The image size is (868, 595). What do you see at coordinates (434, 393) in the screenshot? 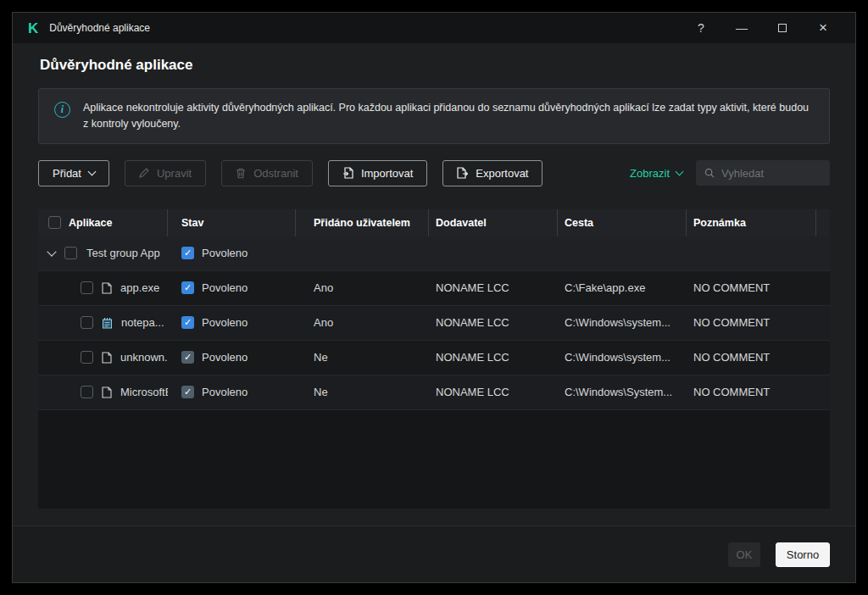
I see `table-row: MicrosoftE... ✓ Povoleno Ne NONAME LCC C…` at bounding box center [434, 393].